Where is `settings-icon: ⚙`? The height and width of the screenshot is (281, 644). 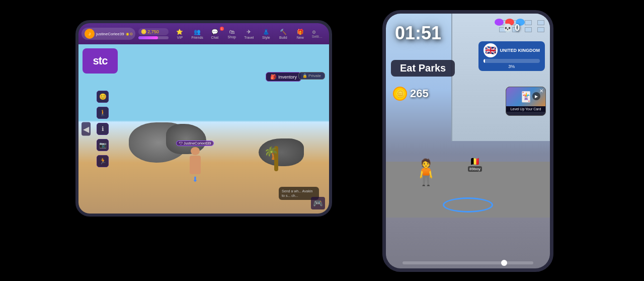
settings-icon: ⚙ is located at coordinates (314, 32).